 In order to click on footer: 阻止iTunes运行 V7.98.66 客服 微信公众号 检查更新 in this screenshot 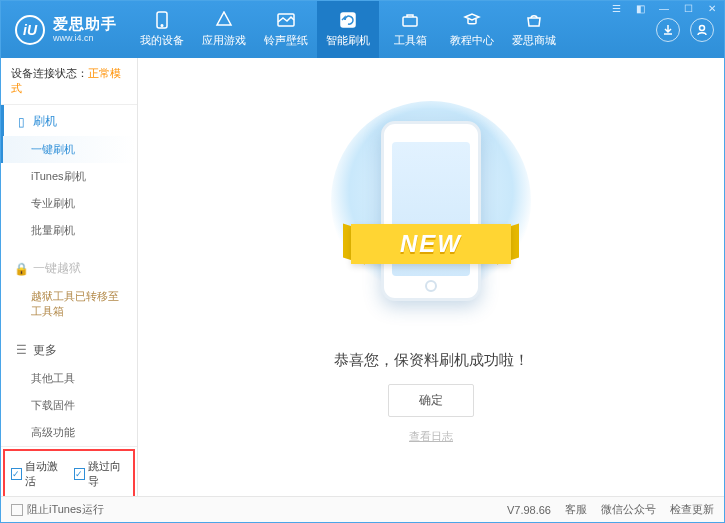, I will do `click(362, 509)`.